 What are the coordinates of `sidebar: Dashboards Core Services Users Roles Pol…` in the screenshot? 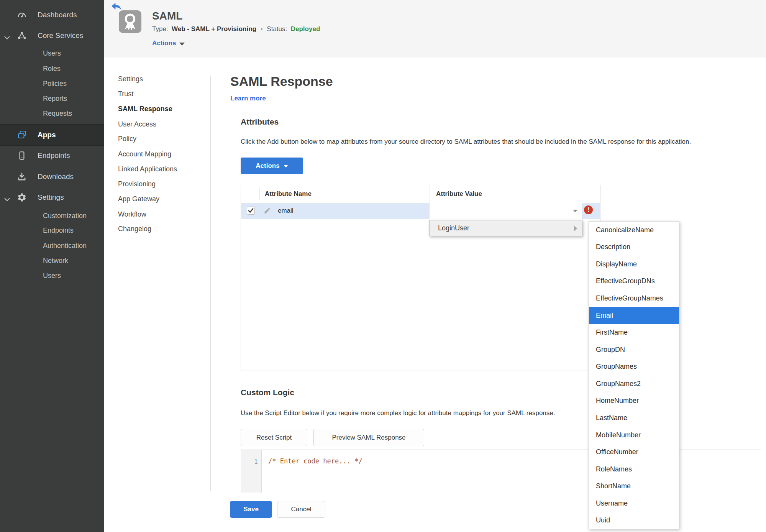 It's located at (52, 266).